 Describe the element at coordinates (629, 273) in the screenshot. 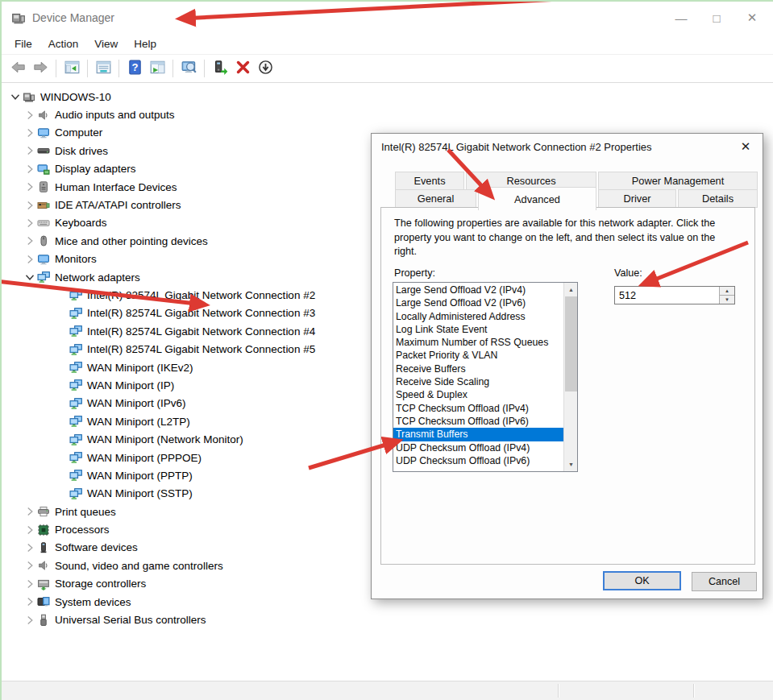

I see `value-label: Value:` at that location.